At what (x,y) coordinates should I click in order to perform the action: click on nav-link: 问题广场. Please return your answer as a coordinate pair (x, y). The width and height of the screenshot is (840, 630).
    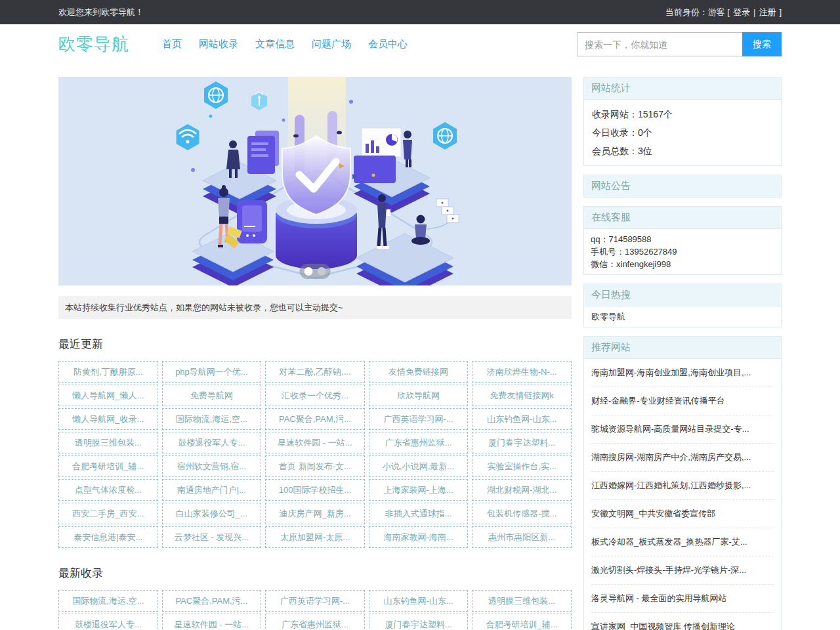
    Looking at the image, I should click on (331, 45).